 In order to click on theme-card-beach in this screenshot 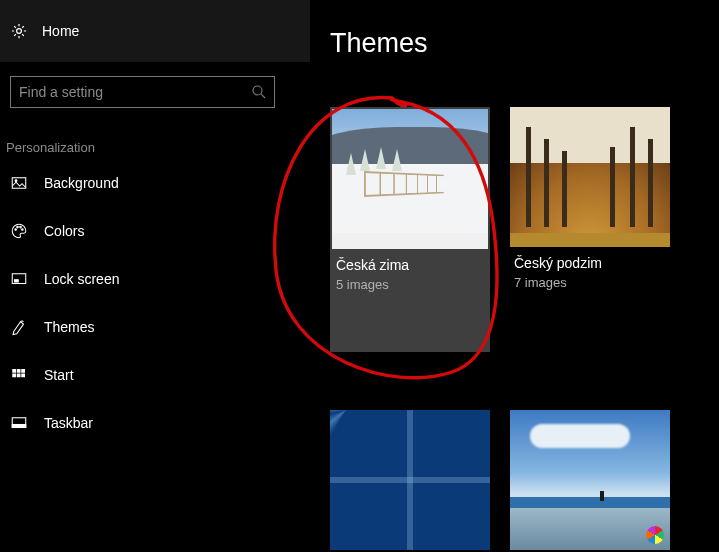, I will do `click(590, 480)`.